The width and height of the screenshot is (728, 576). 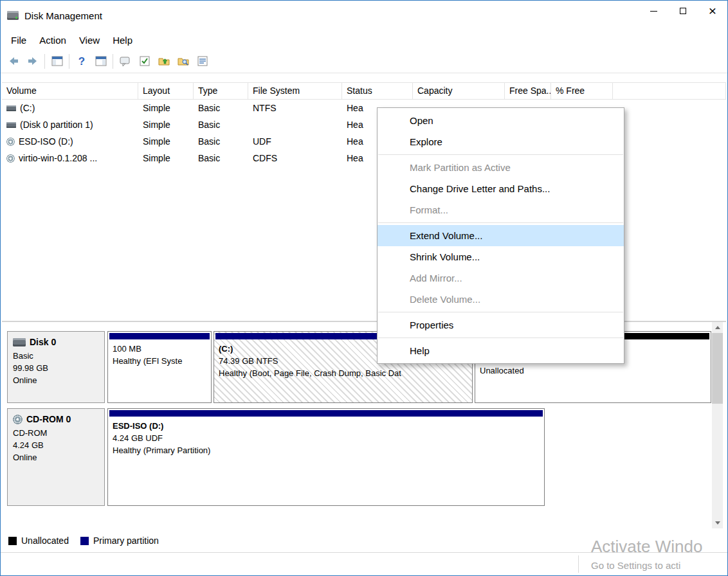 I want to click on column-header-filler, so click(x=669, y=91).